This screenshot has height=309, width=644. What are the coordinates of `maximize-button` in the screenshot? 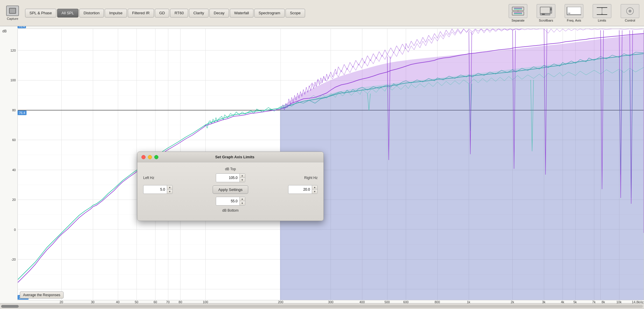 It's located at (156, 157).